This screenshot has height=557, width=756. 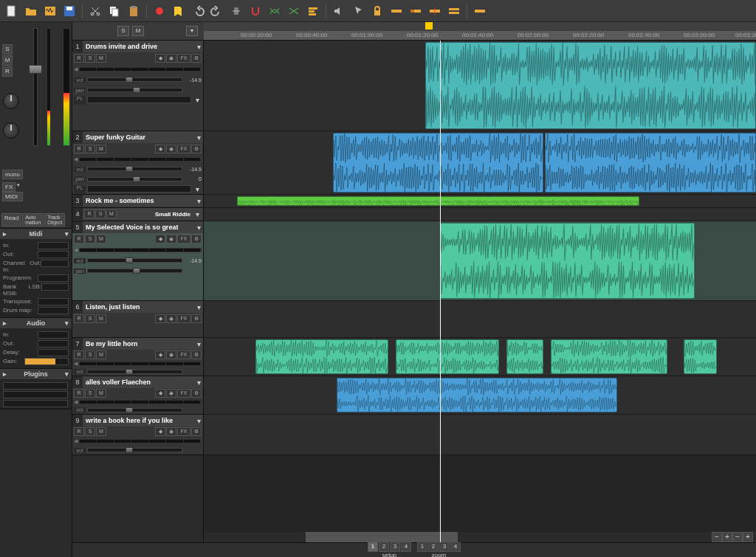 What do you see at coordinates (236, 11) in the screenshot?
I see `grid-icon` at bounding box center [236, 11].